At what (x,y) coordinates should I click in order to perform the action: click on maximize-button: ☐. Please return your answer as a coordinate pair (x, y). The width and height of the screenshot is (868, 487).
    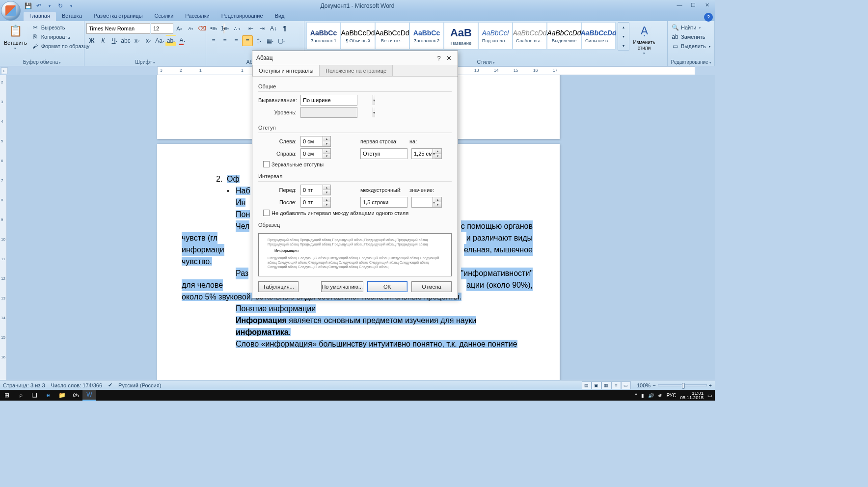
    Looking at the image, I should click on (693, 5).